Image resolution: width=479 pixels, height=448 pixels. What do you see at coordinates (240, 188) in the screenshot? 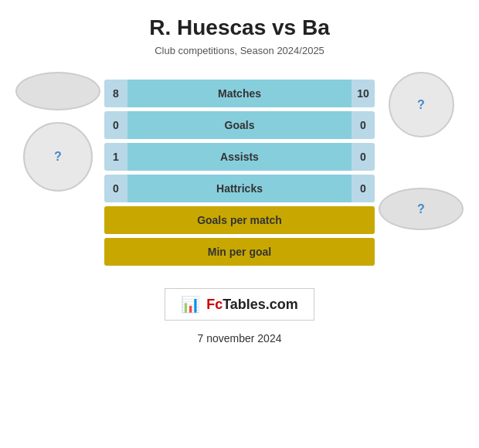
I see `stat-row-hattricks: 0 Hattricks 0` at bounding box center [240, 188].